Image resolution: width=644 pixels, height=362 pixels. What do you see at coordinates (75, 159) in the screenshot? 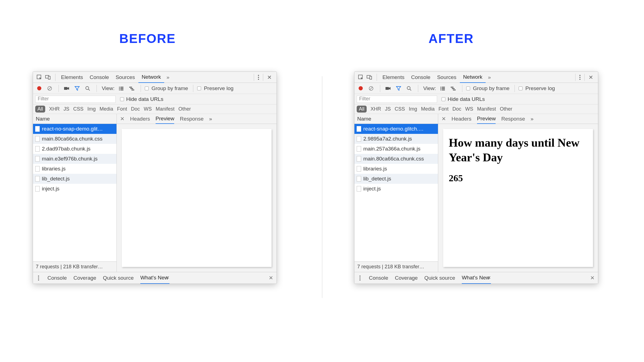
I see `request-row: main.e3ef976b.chunk.js` at bounding box center [75, 159].